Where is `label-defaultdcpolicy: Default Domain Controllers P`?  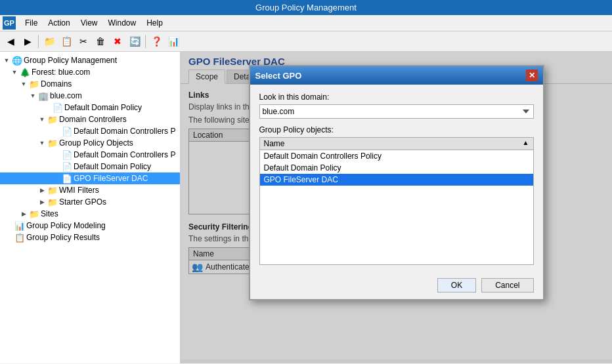
label-defaultdcpolicy: Default Domain Controllers P is located at coordinates (125, 131).